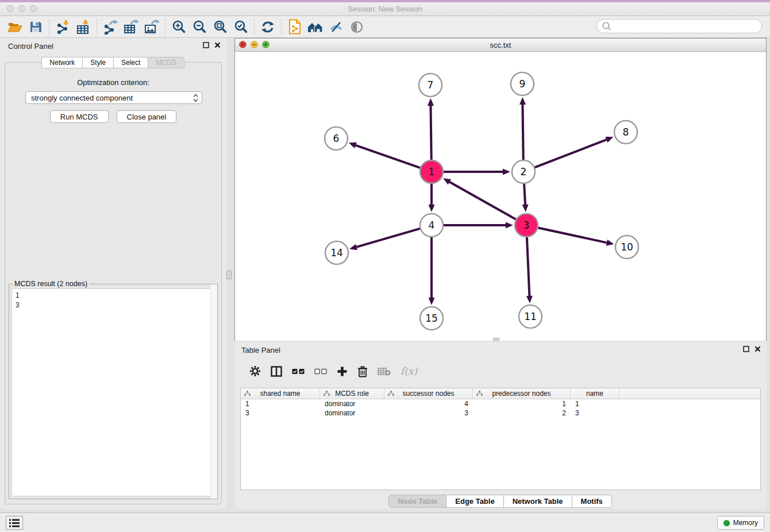  Describe the element at coordinates (229, 275) in the screenshot. I see `vertical-splitter-grip` at that location.